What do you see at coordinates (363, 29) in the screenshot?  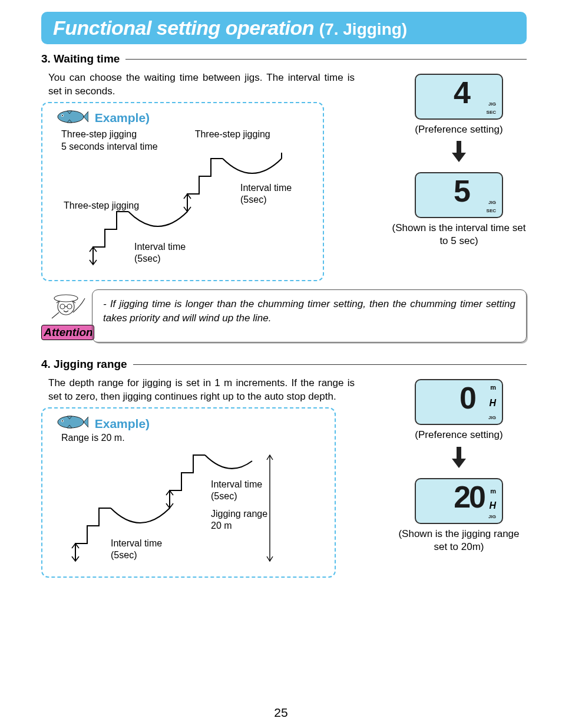 I see `banner-subtitle: (7. Jigging)` at bounding box center [363, 29].